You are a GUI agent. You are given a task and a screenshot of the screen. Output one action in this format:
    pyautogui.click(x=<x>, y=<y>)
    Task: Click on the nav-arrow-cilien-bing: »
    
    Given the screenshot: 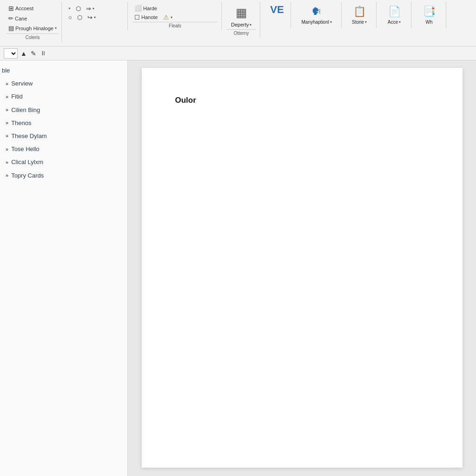 What is the action you would take?
    pyautogui.click(x=7, y=110)
    